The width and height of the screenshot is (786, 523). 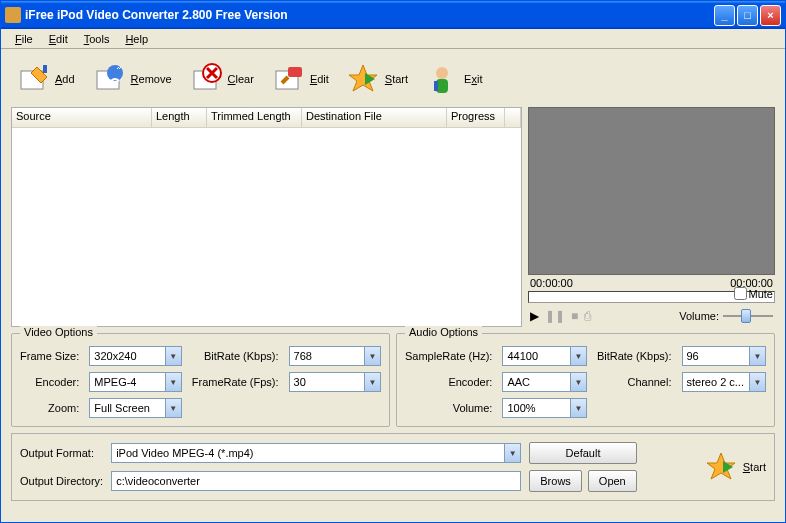 What do you see at coordinates (374, 118) in the screenshot?
I see `col-dest: Destination File` at bounding box center [374, 118].